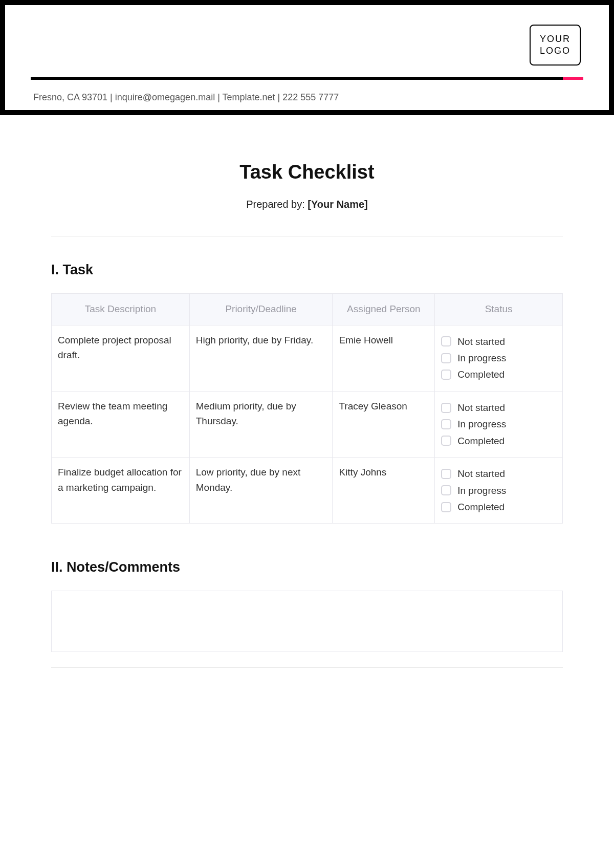 The width and height of the screenshot is (614, 868). What do you see at coordinates (338, 204) in the screenshot?
I see `prepared-by-value: [Your Name]` at bounding box center [338, 204].